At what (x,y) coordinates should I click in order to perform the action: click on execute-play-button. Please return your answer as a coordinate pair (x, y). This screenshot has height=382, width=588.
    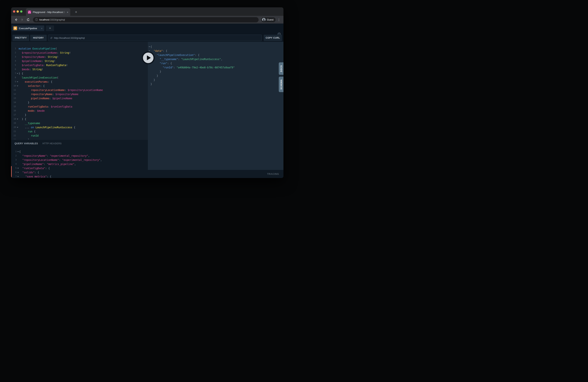
    Looking at the image, I should click on (148, 58).